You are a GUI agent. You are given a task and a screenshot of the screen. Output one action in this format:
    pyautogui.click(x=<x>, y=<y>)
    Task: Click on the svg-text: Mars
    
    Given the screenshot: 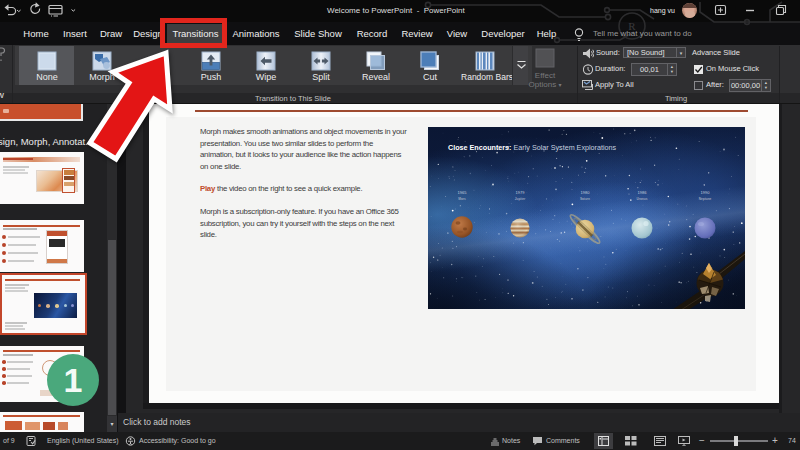 What is the action you would take?
    pyautogui.click(x=462, y=199)
    